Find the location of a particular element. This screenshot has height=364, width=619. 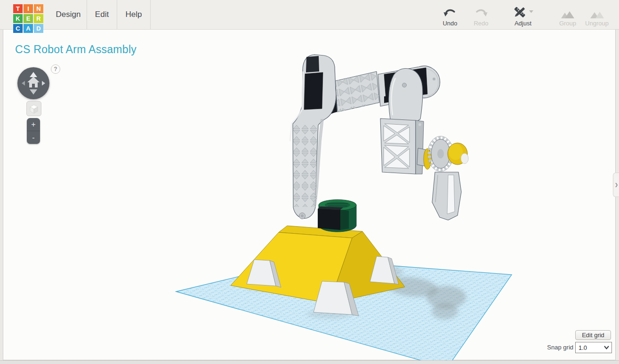

redo-button: Redo is located at coordinates (481, 16).